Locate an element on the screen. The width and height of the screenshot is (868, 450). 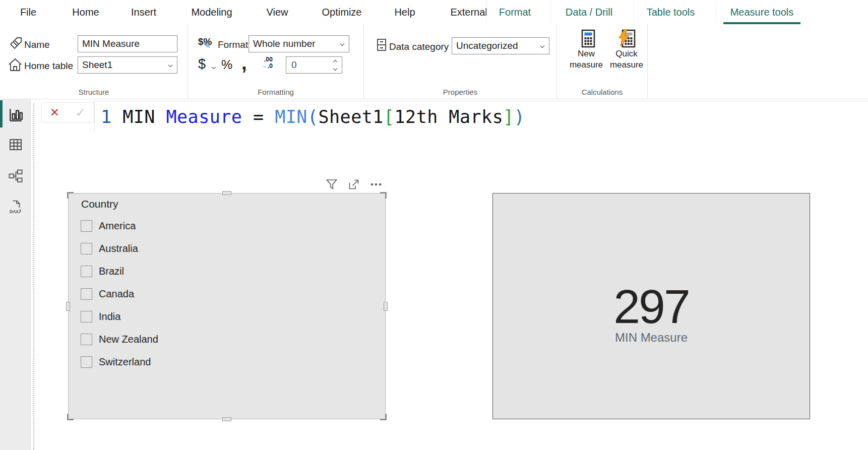
commit-formula-button: ✓ is located at coordinates (81, 113).